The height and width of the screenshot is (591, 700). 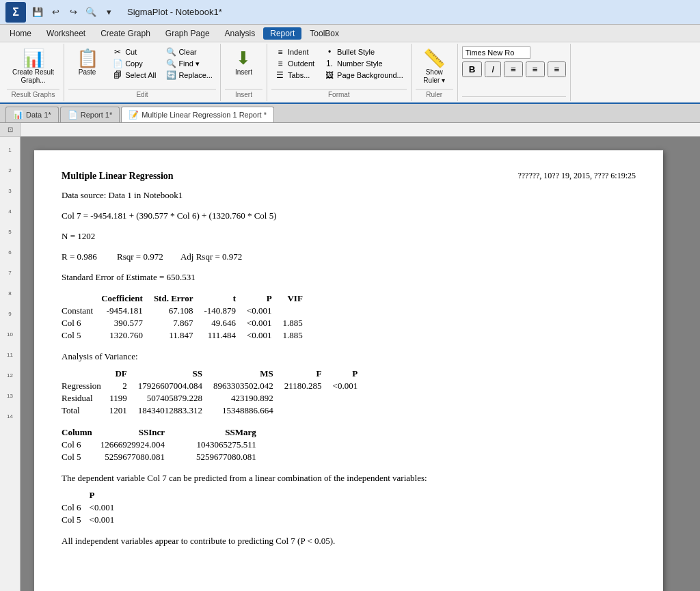 What do you see at coordinates (226, 311) in the screenshot?
I see `coeff-constant-t: -140.879` at bounding box center [226, 311].